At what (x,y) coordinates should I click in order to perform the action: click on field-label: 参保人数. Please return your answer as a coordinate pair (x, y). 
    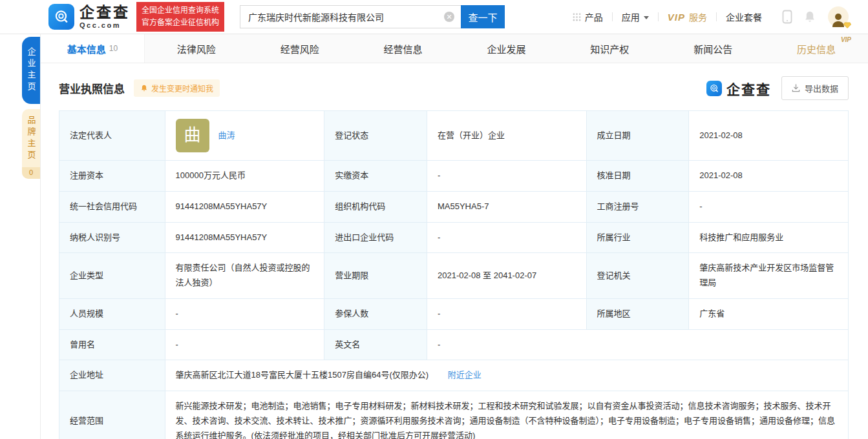
    Looking at the image, I should click on (376, 314).